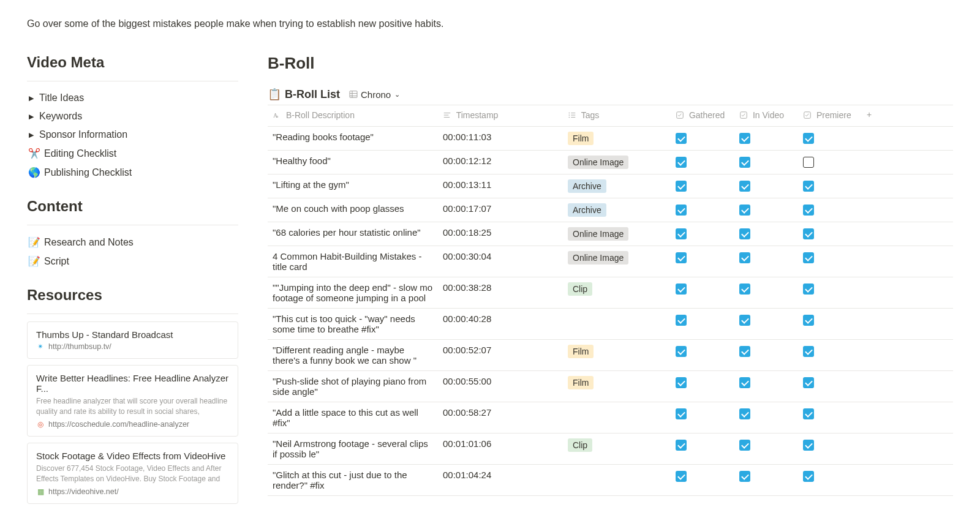 The height and width of the screenshot is (518, 980). What do you see at coordinates (353, 480) in the screenshot?
I see `cell-description: "Glitch at this cut - just due to the re…` at bounding box center [353, 480].